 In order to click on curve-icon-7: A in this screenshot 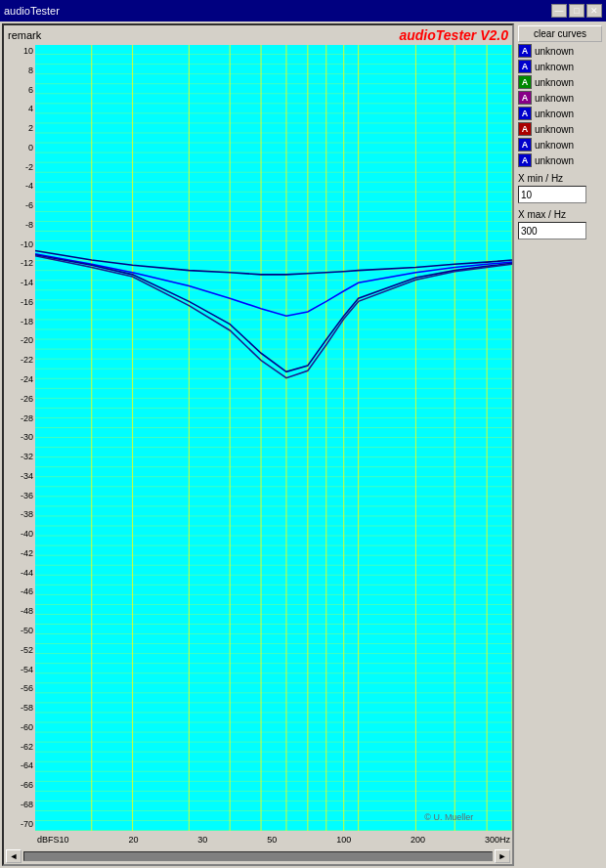, I will do `click(525, 145)`.